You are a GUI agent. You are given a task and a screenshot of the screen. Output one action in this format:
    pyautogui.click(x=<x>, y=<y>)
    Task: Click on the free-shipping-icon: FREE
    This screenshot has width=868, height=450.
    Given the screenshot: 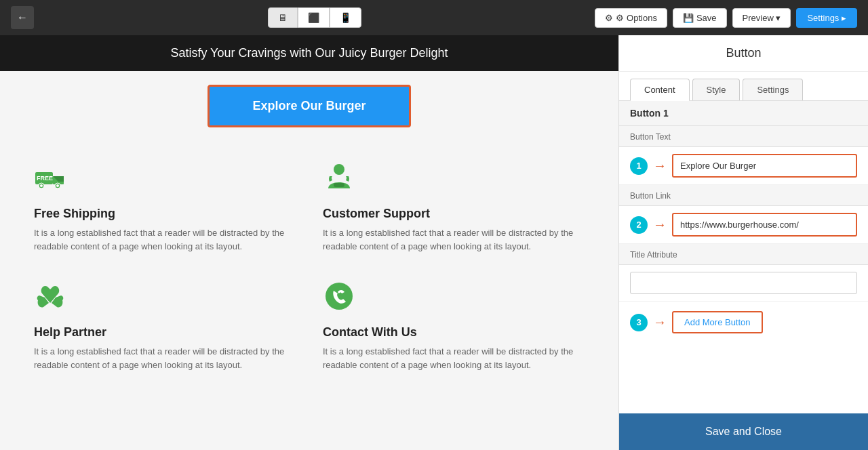 What is the action you would take?
    pyautogui.click(x=165, y=180)
    